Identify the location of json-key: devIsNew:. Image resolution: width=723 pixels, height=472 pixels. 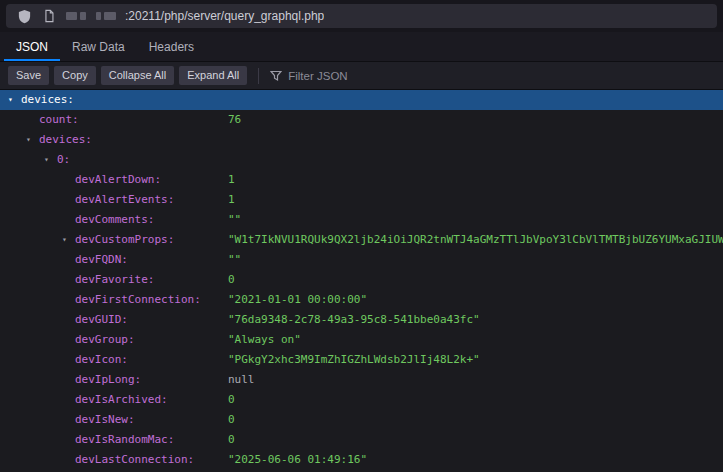
(105, 420).